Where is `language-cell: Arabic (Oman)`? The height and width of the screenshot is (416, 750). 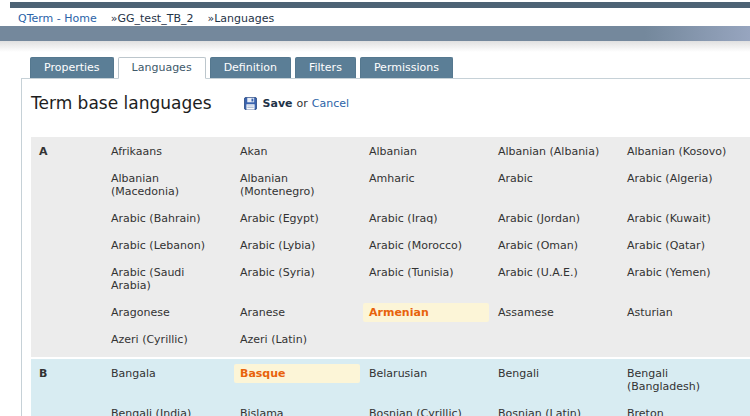 language-cell: Arabic (Oman) is located at coordinates (555, 246).